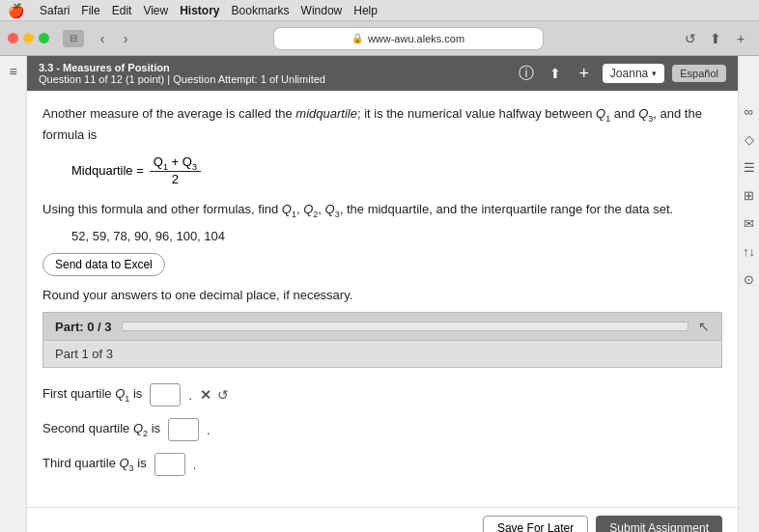 This screenshot has height=532, width=759. What do you see at coordinates (365, 11) in the screenshot?
I see `menu-help: Help` at bounding box center [365, 11].